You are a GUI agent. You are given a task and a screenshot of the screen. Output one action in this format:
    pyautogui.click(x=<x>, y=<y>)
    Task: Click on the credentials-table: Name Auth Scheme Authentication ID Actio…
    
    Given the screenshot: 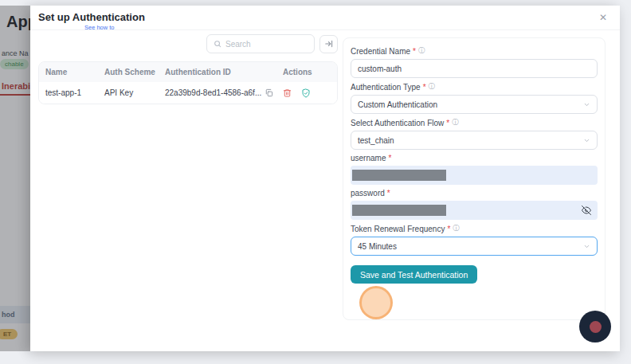 What is the action you would take?
    pyautogui.click(x=188, y=83)
    